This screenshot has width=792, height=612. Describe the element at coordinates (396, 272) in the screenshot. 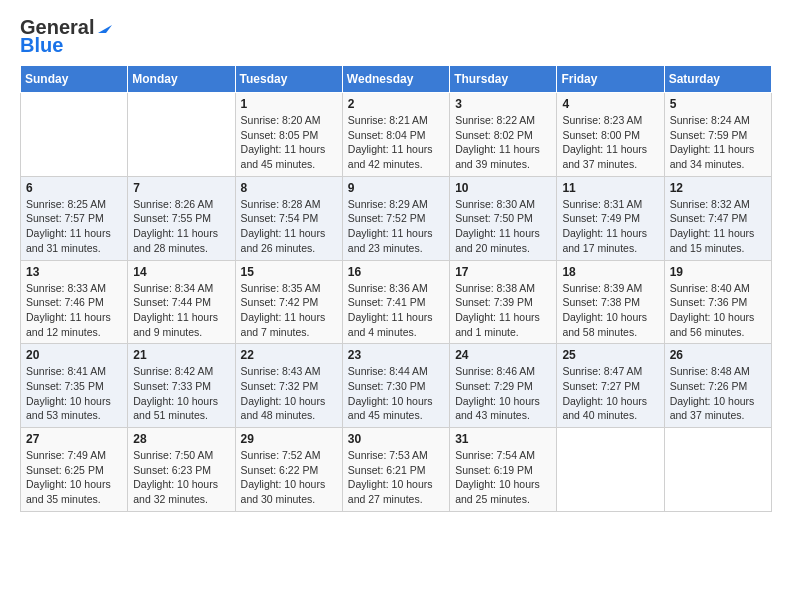

I see `day-number: 16` at that location.